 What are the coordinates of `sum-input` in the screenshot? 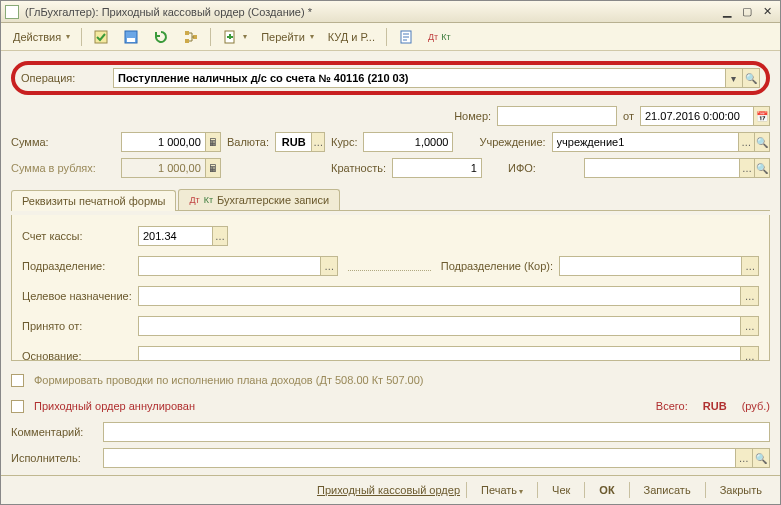 It's located at (164, 142).